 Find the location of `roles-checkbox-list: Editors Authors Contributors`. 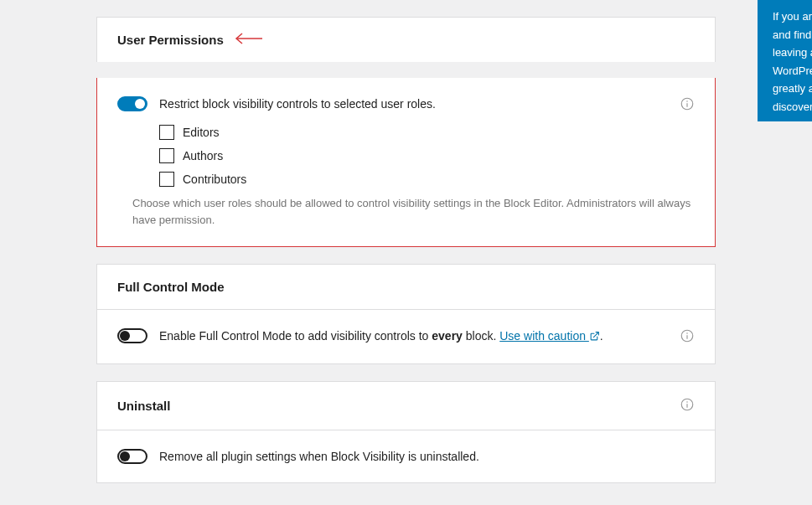

roles-checkbox-list: Editors Authors Contributors is located at coordinates (427, 156).